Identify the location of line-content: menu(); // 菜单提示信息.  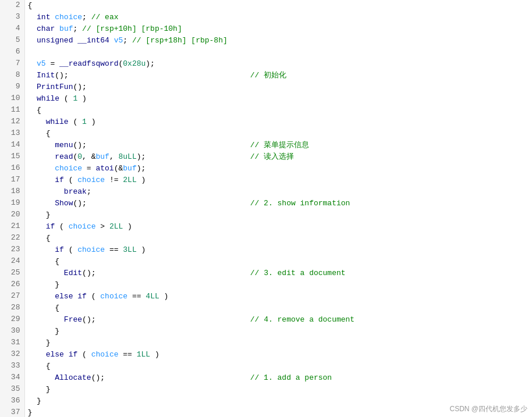
(278, 145).